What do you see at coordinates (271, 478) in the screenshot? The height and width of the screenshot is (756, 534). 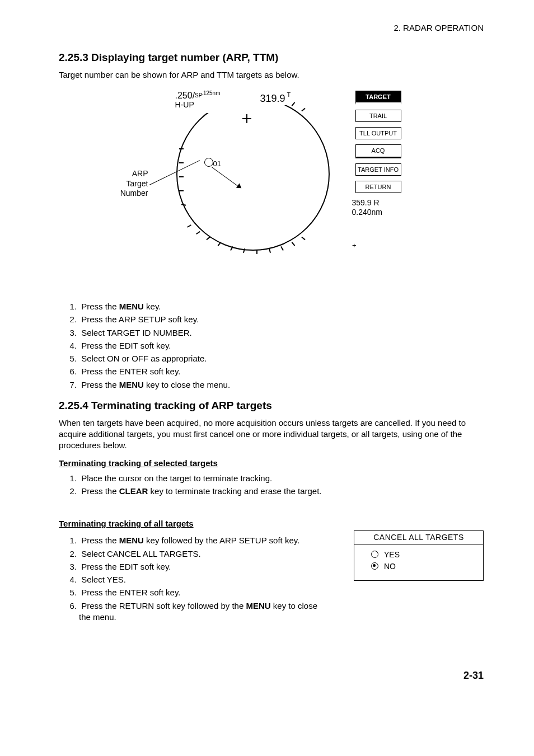 I see `step: 1. Place the cursor on the target to ter…` at bounding box center [271, 478].